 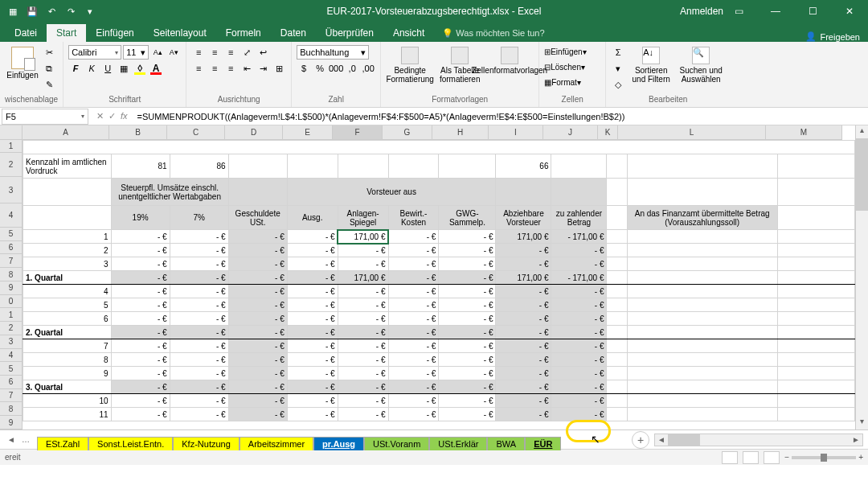 I want to click on tell-me-search: 💡 Was möchten Sie tun?, so click(x=493, y=34).